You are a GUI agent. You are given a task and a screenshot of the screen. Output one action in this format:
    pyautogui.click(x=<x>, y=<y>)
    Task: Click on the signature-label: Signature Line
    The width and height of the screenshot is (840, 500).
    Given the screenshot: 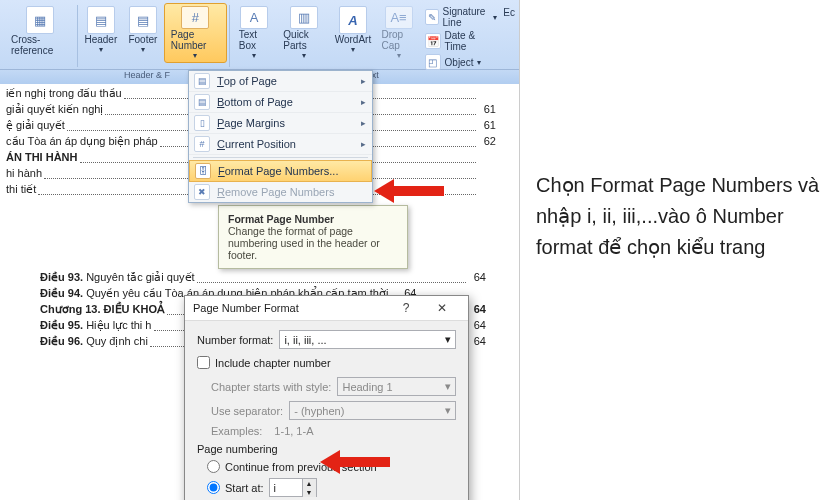 What is the action you would take?
    pyautogui.click(x=466, y=17)
    